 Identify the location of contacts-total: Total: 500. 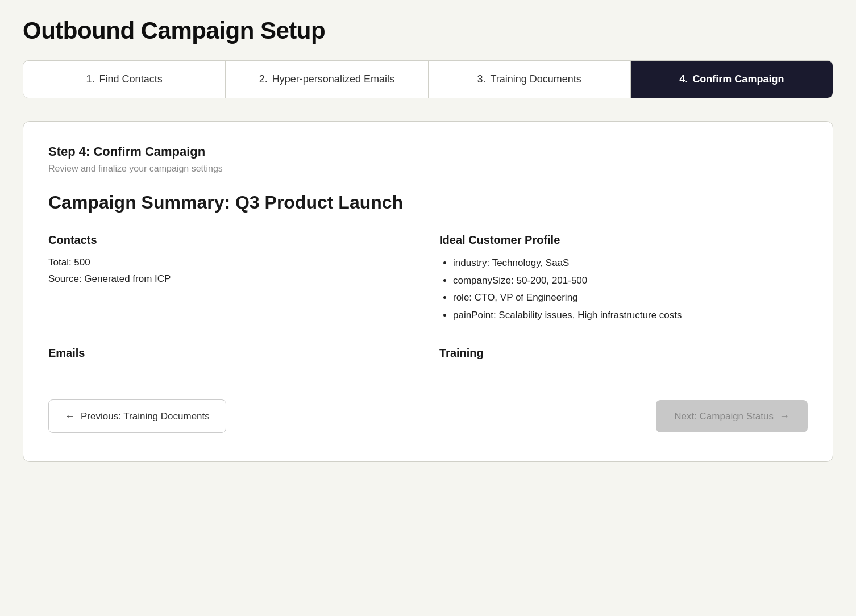
(232, 263).